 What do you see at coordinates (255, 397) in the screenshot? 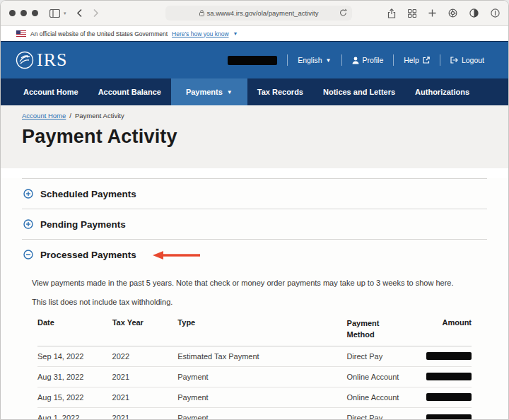
I see `table-row: Aug 15, 2022 2021 Payment Online Account` at bounding box center [255, 397].